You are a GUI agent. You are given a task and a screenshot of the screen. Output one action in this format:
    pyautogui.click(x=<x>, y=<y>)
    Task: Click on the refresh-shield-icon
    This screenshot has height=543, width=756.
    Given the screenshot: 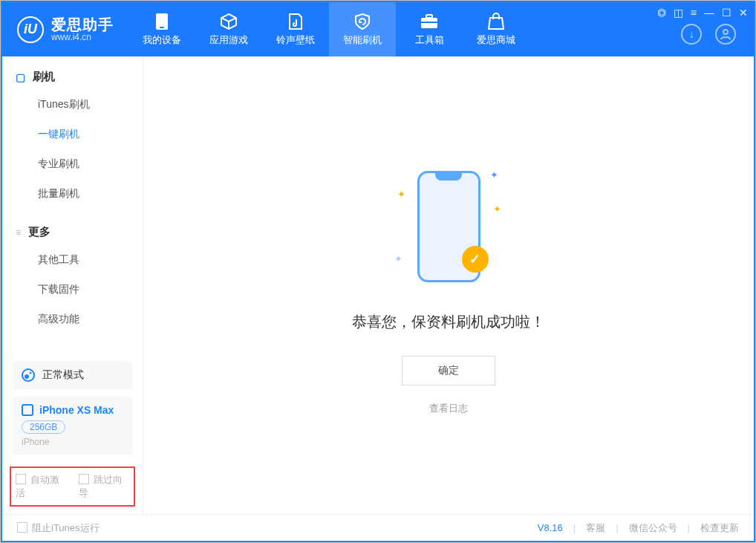 What is the action you would take?
    pyautogui.click(x=362, y=22)
    